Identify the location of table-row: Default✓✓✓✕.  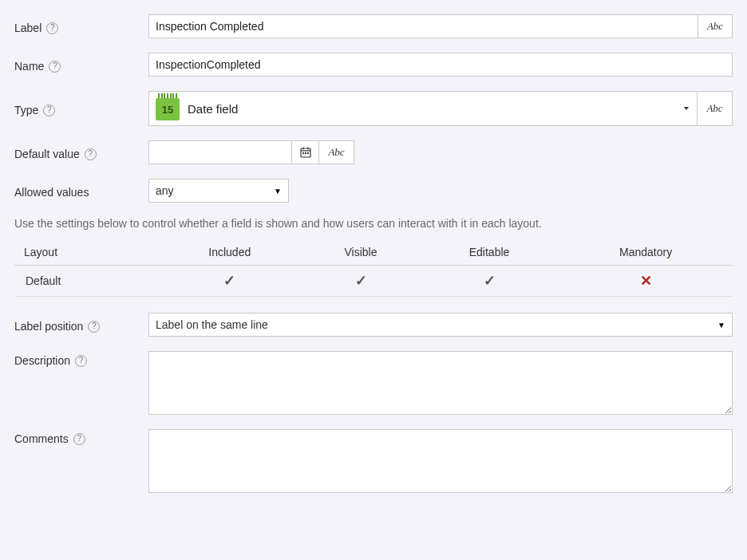
(374, 281).